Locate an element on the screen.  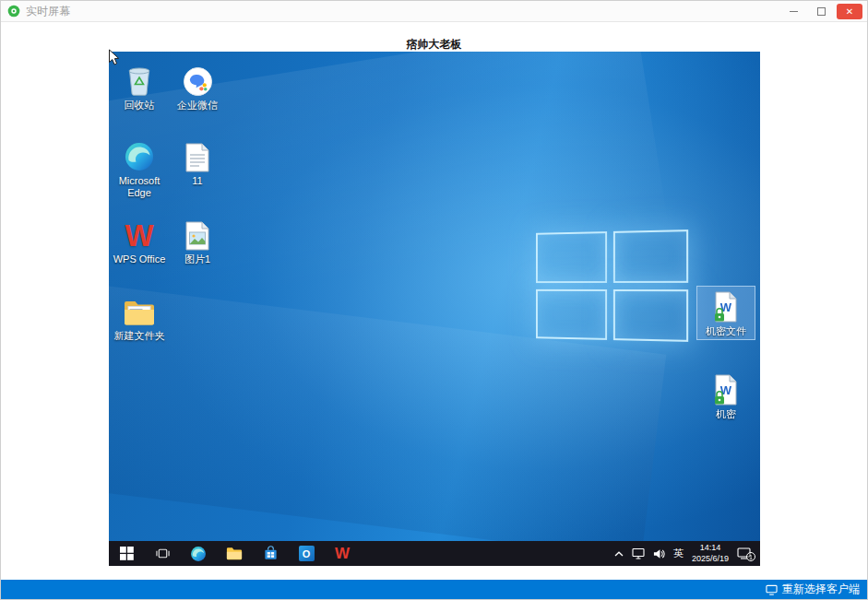
task-view-icon is located at coordinates (162, 553).